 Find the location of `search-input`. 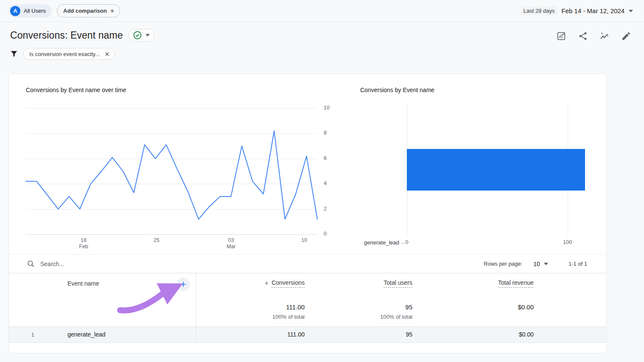

search-input is located at coordinates (104, 264).